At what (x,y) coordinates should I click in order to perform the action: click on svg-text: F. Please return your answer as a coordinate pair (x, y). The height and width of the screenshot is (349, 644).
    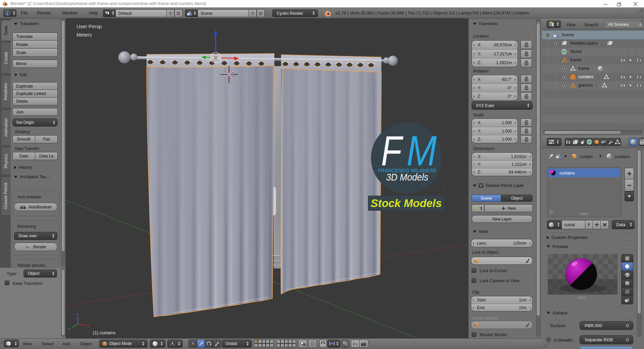
    Looking at the image, I should click on (392, 151).